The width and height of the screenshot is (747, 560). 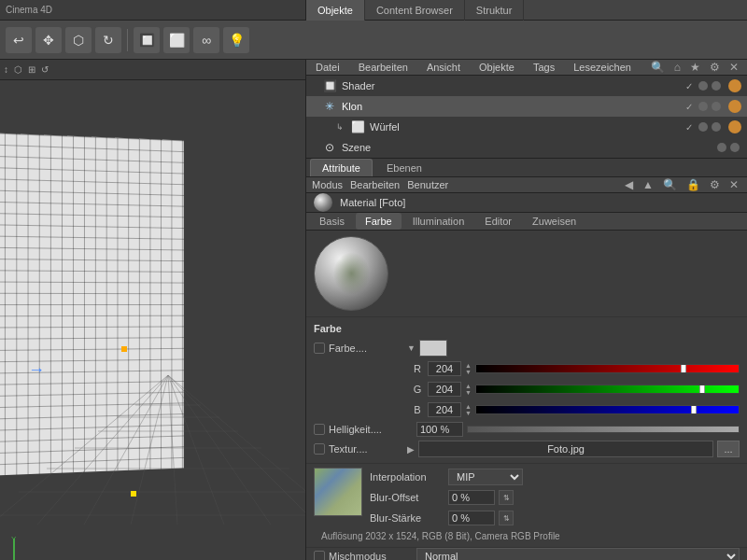 I want to click on blur-offset-input, so click(x=472, y=497).